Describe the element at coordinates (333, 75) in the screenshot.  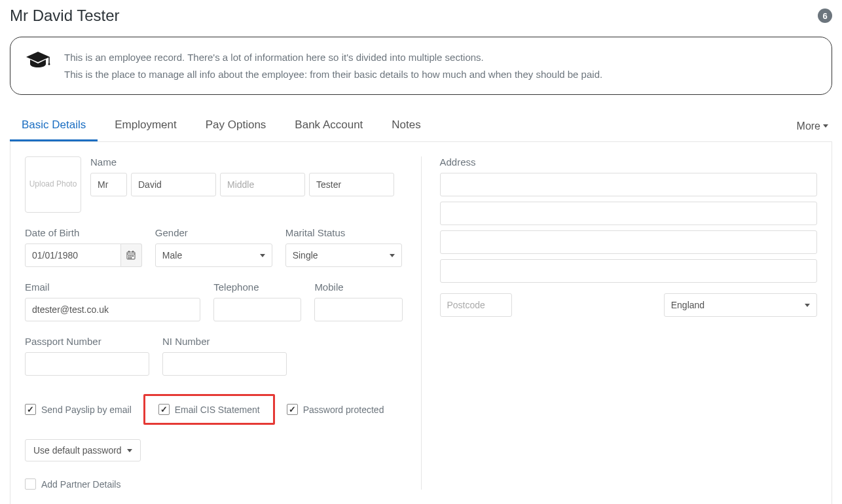
I see `info-line-2: This is the place to manage all info abo…` at that location.